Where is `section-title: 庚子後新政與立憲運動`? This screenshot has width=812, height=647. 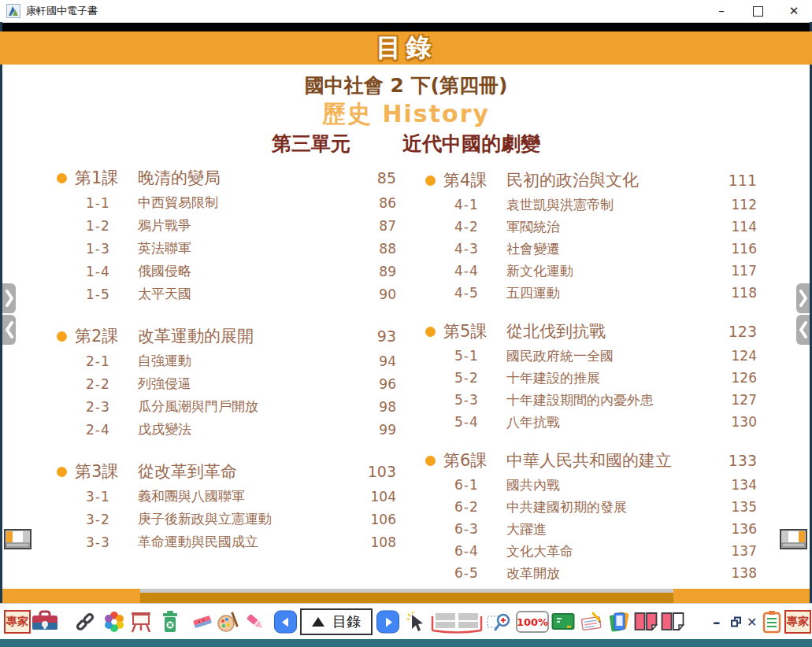 section-title: 庚子後新政與立憲運動 is located at coordinates (205, 519).